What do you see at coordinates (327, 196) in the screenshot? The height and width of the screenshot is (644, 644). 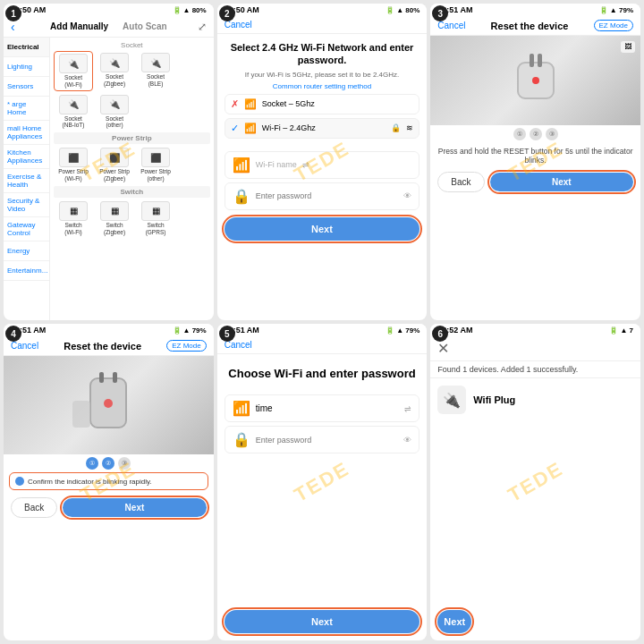 I see `password-input` at bounding box center [327, 196].